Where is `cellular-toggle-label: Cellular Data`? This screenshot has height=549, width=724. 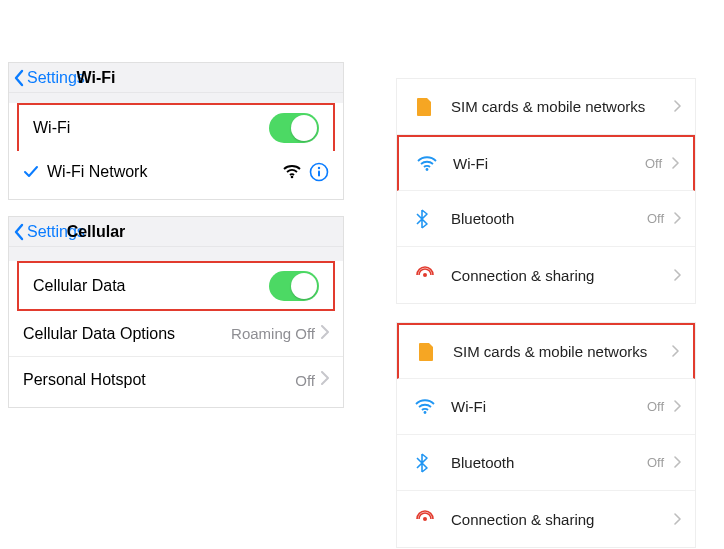 cellular-toggle-label: Cellular Data is located at coordinates (151, 286).